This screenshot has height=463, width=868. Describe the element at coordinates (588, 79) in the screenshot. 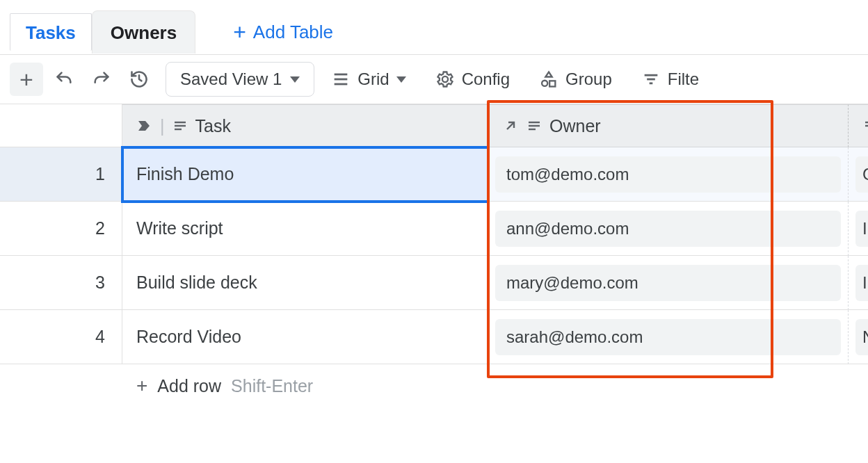

I see `group-label: Group` at that location.